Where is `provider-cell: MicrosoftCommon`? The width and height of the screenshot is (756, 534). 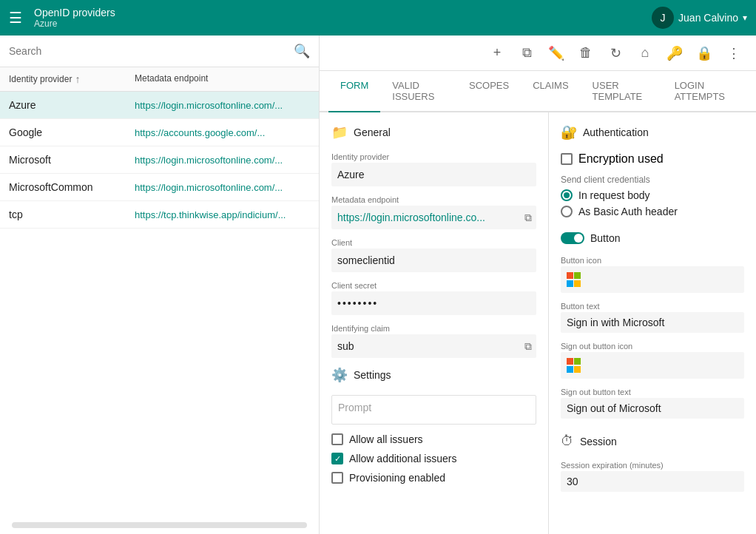 provider-cell: MicrosoftCommon is located at coordinates (72, 187).